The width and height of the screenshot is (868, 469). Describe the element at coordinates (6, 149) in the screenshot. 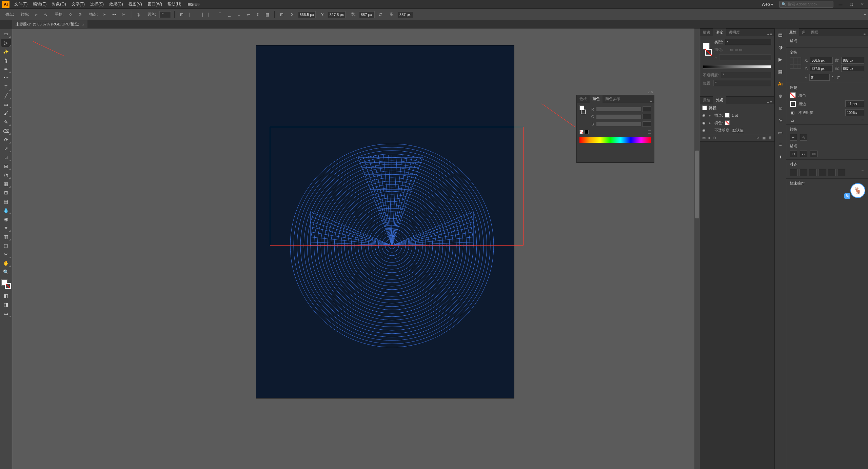

I see `scale-tool: ⤢` at that location.